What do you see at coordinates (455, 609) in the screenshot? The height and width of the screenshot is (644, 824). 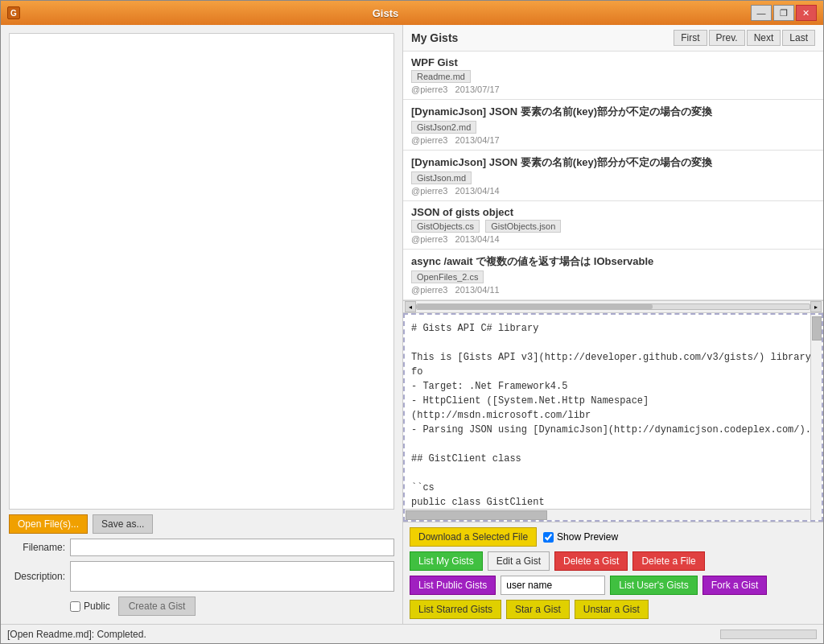 I see `list-starred-gists-button: List Starred Gists` at bounding box center [455, 609].